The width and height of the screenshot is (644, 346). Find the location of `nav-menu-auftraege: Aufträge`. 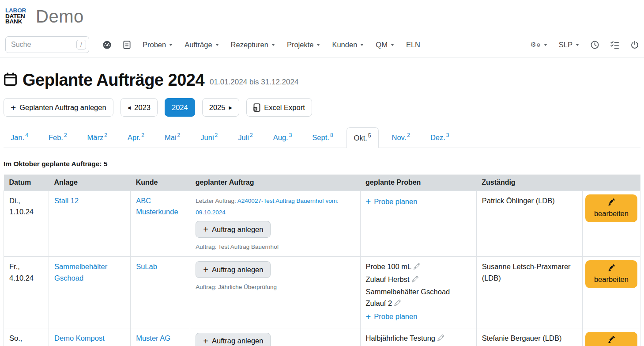

nav-menu-auftraege: Aufträge is located at coordinates (201, 45).